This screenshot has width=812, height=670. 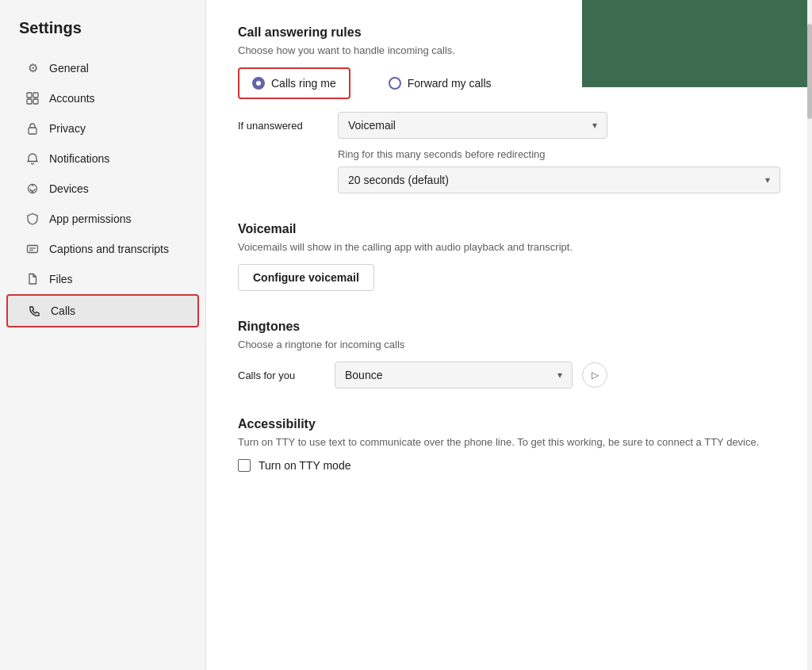 What do you see at coordinates (33, 128) in the screenshot?
I see `privacy-icon` at bounding box center [33, 128].